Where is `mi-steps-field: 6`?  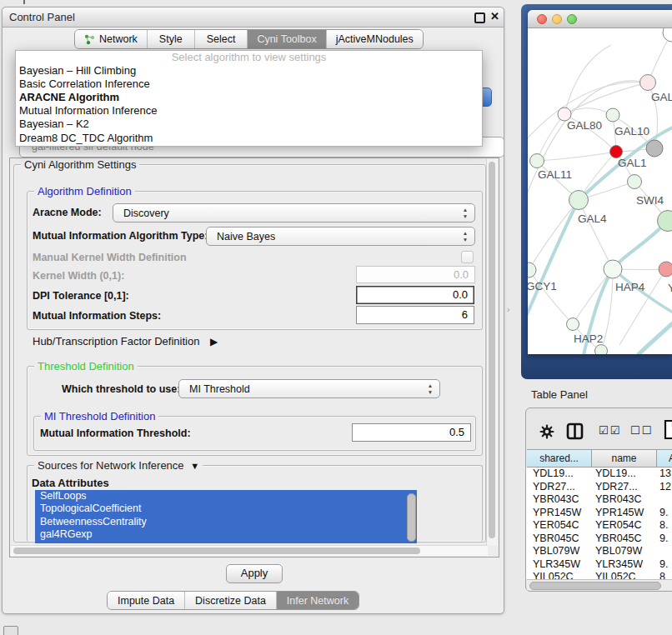
mi-steps-field: 6 is located at coordinates (415, 315).